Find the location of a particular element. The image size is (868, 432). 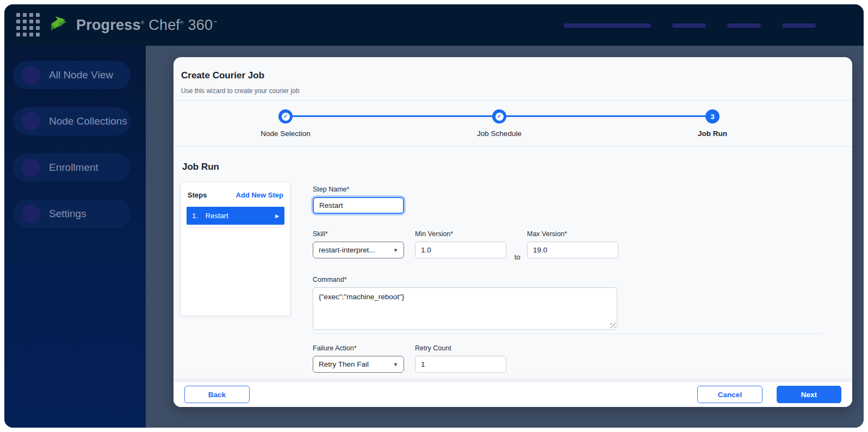

failure-action-select: Retry Then Fail ▼ is located at coordinates (358, 365).